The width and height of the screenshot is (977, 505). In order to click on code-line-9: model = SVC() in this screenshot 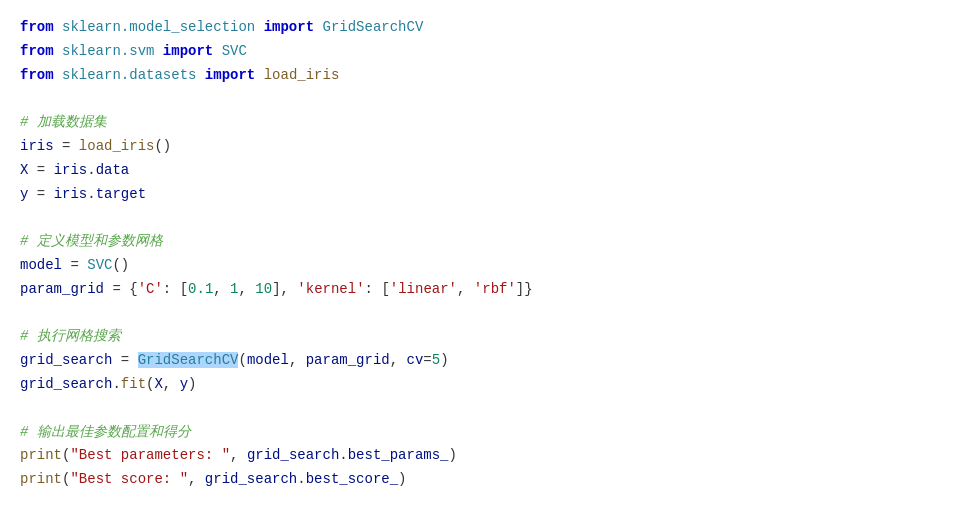, I will do `click(488, 266)`.